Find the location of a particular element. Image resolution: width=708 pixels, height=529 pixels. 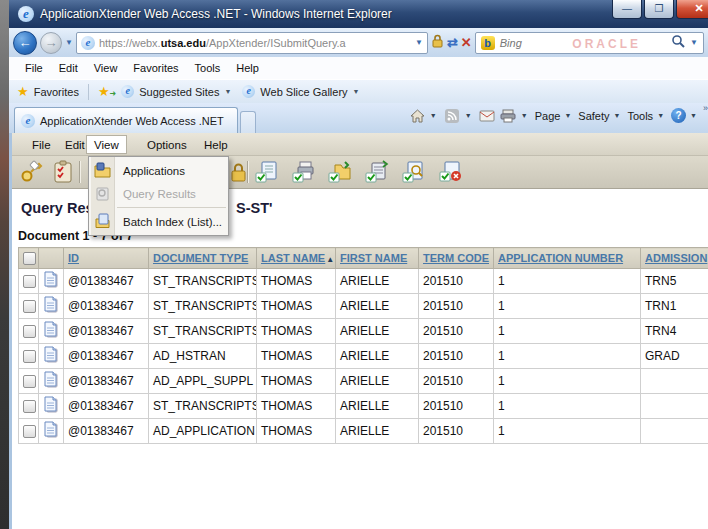

refresh-button: ⇄ is located at coordinates (452, 42).